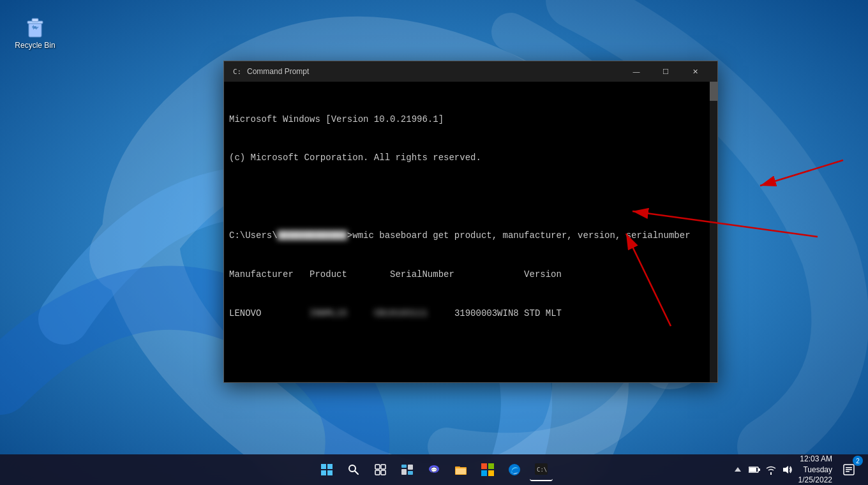 This screenshot has width=868, height=485. I want to click on widgets-button, so click(407, 470).